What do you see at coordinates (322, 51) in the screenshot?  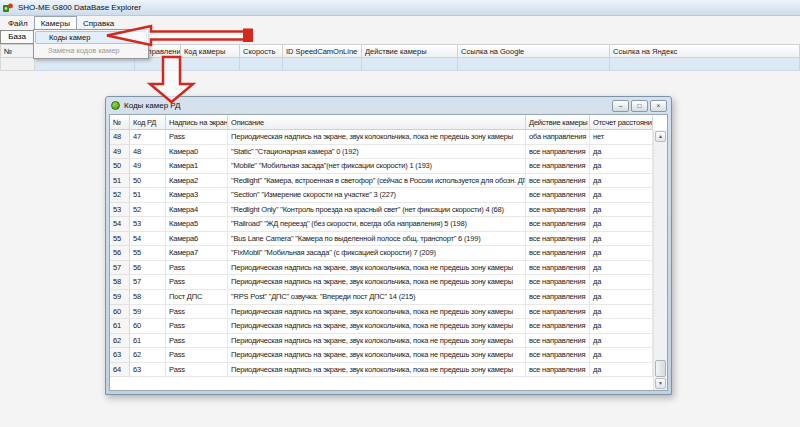 I see `main-column-header: ID SpeedCamOnLine` at bounding box center [322, 51].